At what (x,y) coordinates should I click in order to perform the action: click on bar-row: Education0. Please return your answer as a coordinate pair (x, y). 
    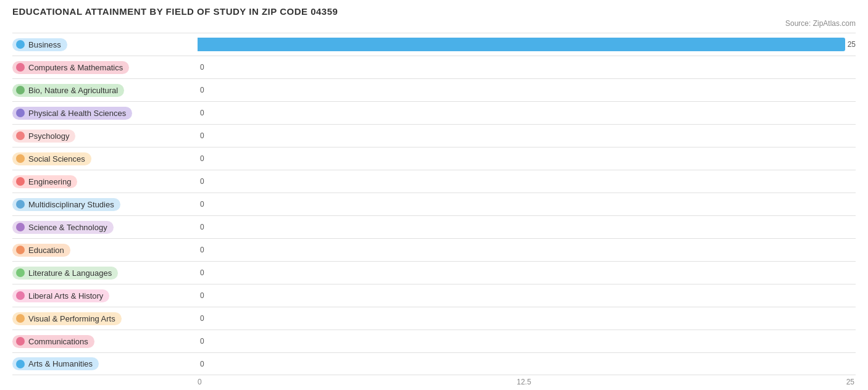
    Looking at the image, I should click on (434, 249).